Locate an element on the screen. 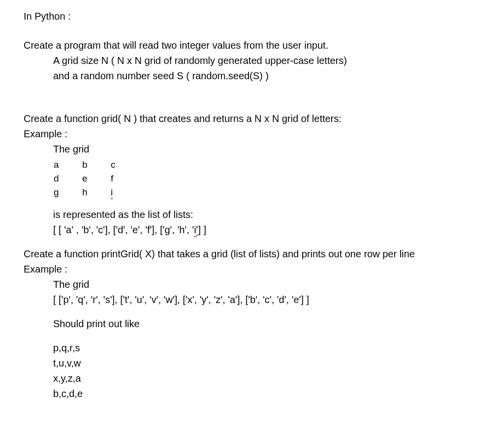  grid-cell: d is located at coordinates (67, 179).